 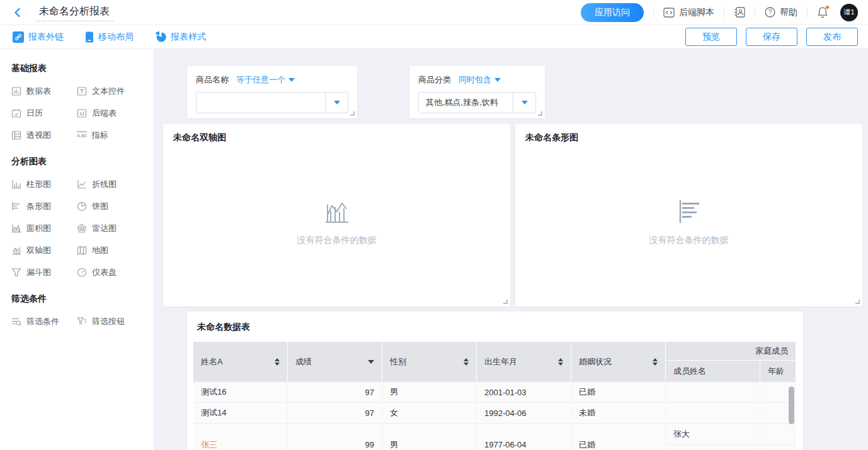 I want to click on item-label: 雷达图, so click(x=105, y=228).